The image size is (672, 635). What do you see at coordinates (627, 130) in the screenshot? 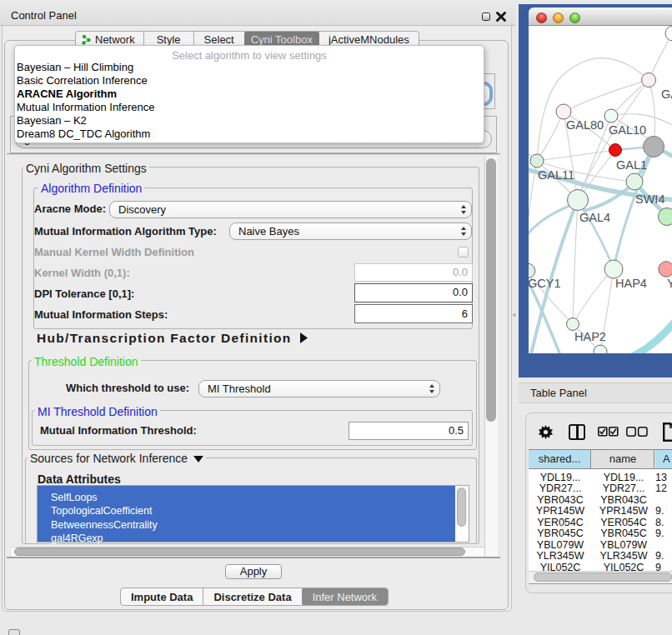
I see `svg-text: GAL10` at bounding box center [627, 130].